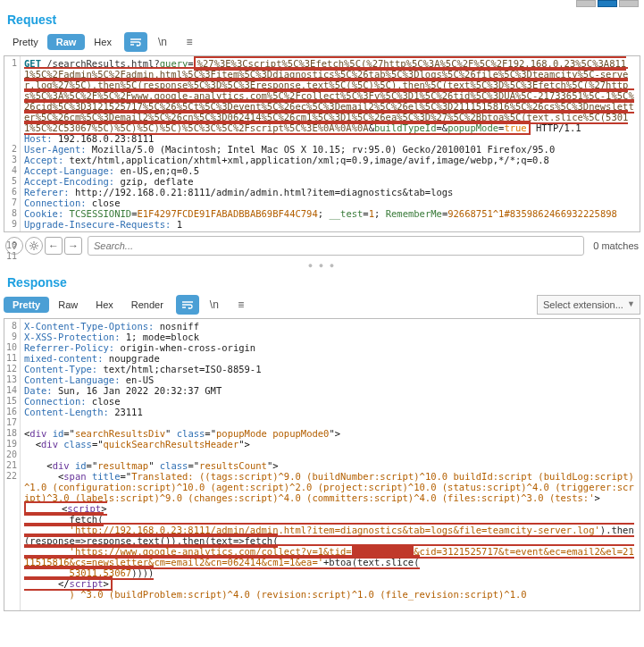 Image resolution: width=644 pixels, height=647 pixels. What do you see at coordinates (607, 4) in the screenshot?
I see `layout-split-button` at bounding box center [607, 4].